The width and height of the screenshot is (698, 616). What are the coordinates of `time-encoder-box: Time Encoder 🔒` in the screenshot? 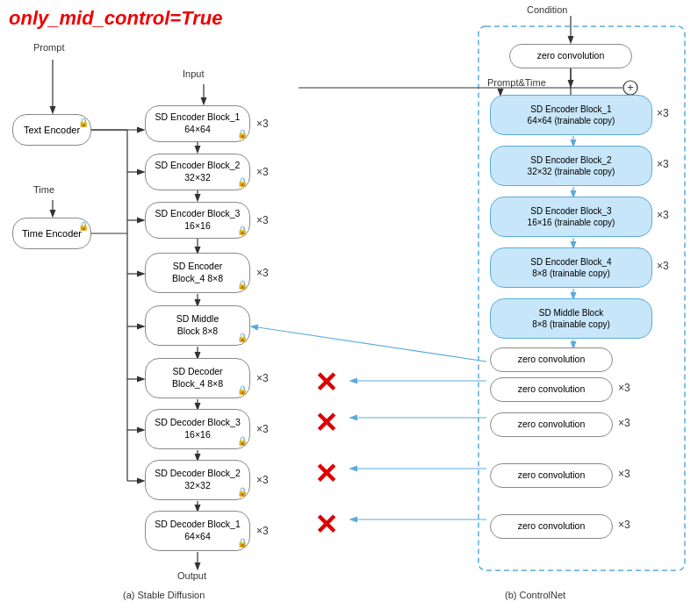 It's located at (52, 233).